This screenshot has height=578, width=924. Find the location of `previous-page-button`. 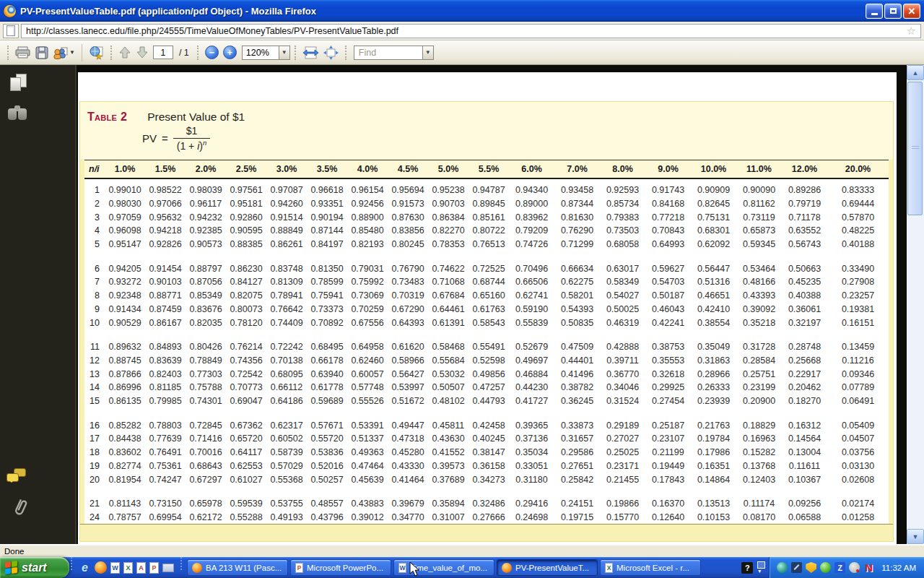

previous-page-button is located at coordinates (125, 52).